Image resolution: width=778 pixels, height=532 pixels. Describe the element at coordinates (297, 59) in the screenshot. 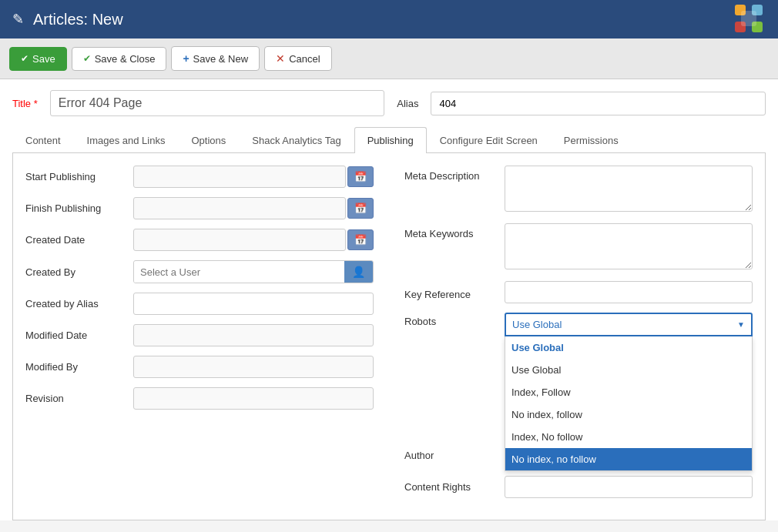

I see `cancel-button: ✕ Cancel` at that location.